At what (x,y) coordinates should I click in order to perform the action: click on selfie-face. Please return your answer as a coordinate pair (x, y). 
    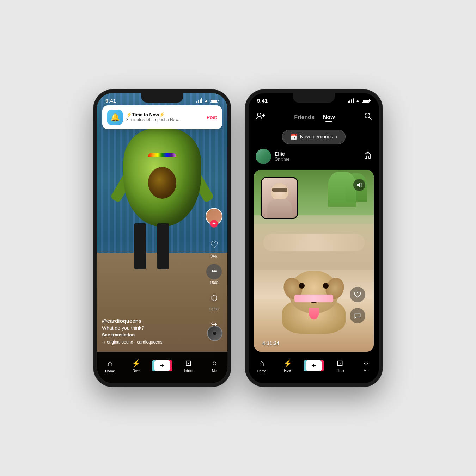
    Looking at the image, I should click on (280, 192).